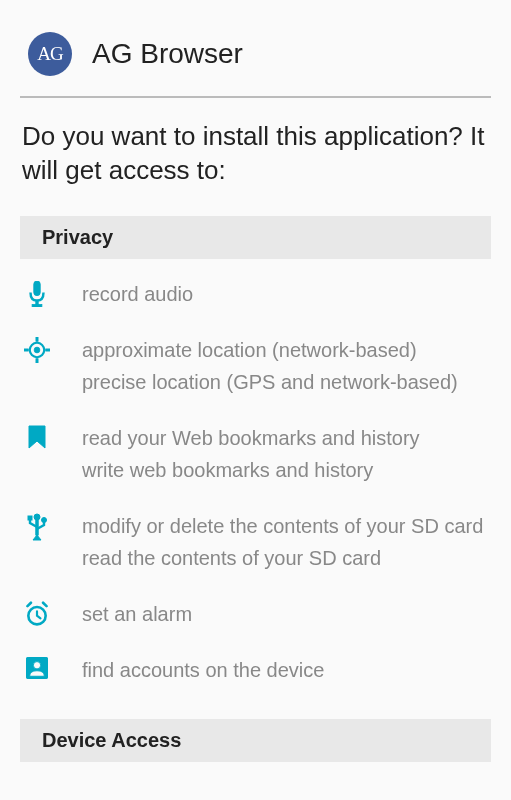 The width and height of the screenshot is (511, 800). I want to click on permission-text: modify or delete the contents of your SD…, so click(286, 543).